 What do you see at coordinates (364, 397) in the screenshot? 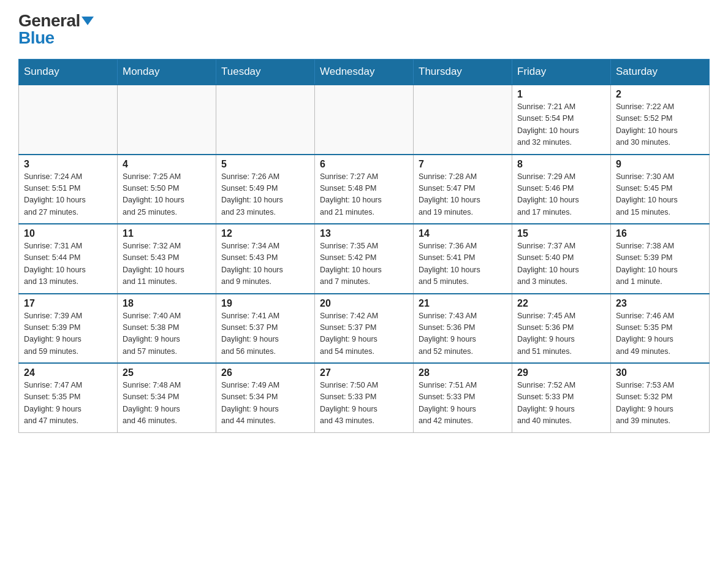
I see `week-row-5: 24Sunrise: 7:47 AMSunset: 5:35 PMDayligh…` at bounding box center [364, 397].